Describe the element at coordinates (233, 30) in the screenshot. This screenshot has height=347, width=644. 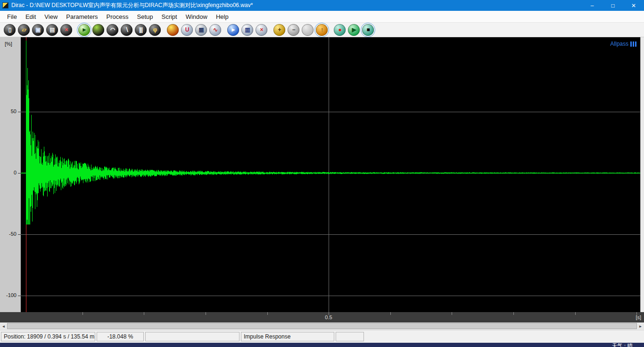
I see `cursor-icon: ►` at that location.